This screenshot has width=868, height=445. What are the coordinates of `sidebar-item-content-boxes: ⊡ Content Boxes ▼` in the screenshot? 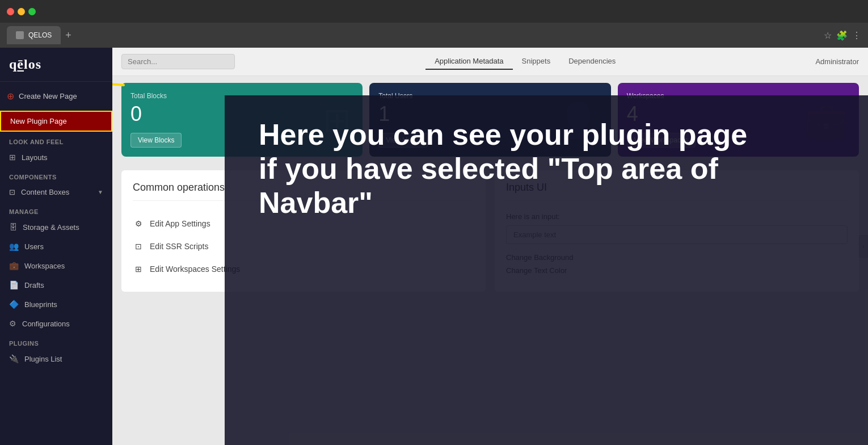 It's located at (56, 192).